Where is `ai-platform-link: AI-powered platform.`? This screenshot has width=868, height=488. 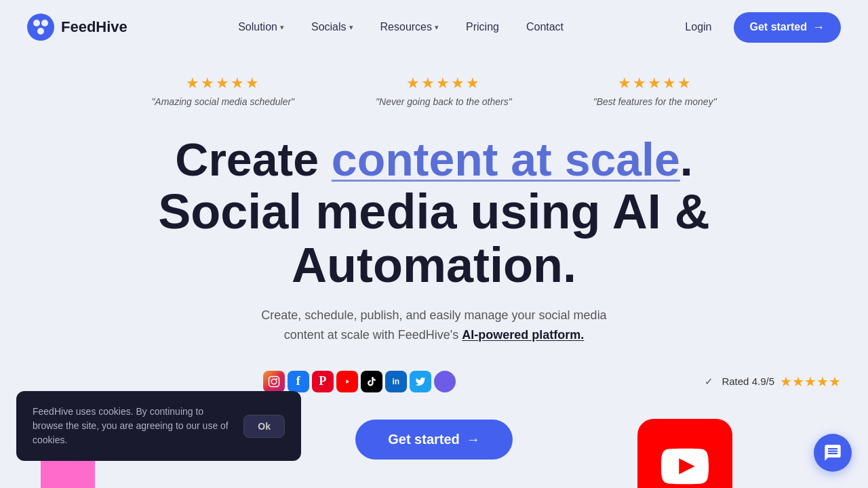
ai-platform-link: AI-powered platform. is located at coordinates (523, 335).